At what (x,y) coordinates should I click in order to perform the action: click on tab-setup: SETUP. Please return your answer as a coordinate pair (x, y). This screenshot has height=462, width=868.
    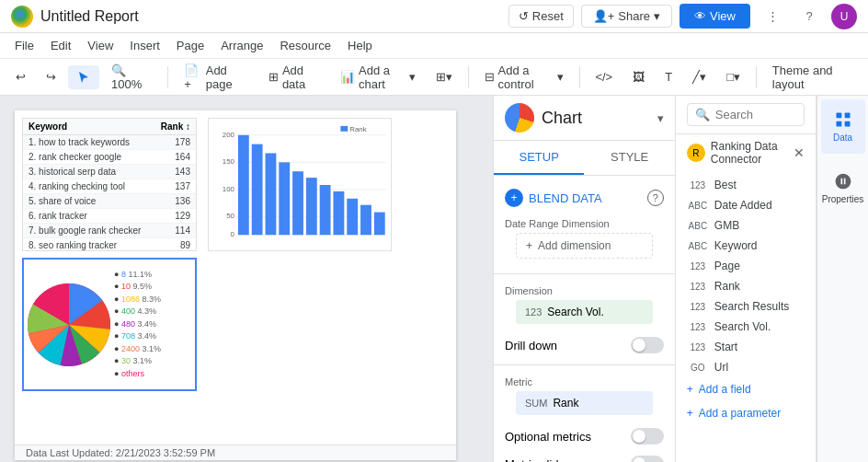
    Looking at the image, I should click on (539, 158).